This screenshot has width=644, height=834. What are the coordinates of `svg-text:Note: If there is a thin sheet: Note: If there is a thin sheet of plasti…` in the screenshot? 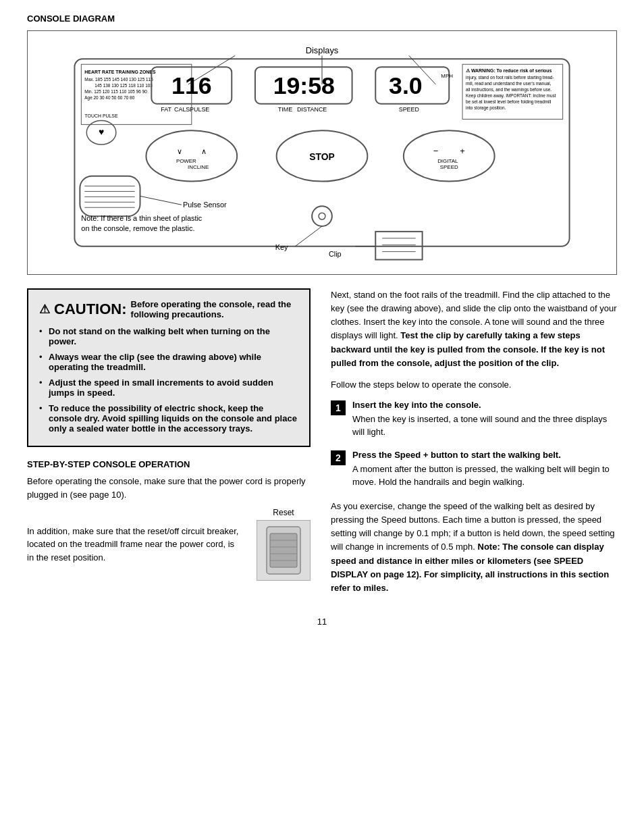 It's located at (142, 218).